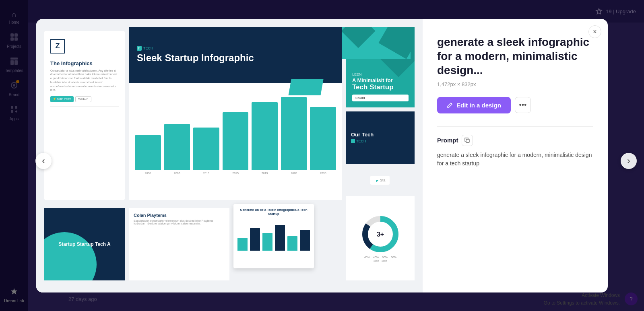  Describe the element at coordinates (380, 141) in the screenshot. I see `tech-sub-label: TECH` at that location.